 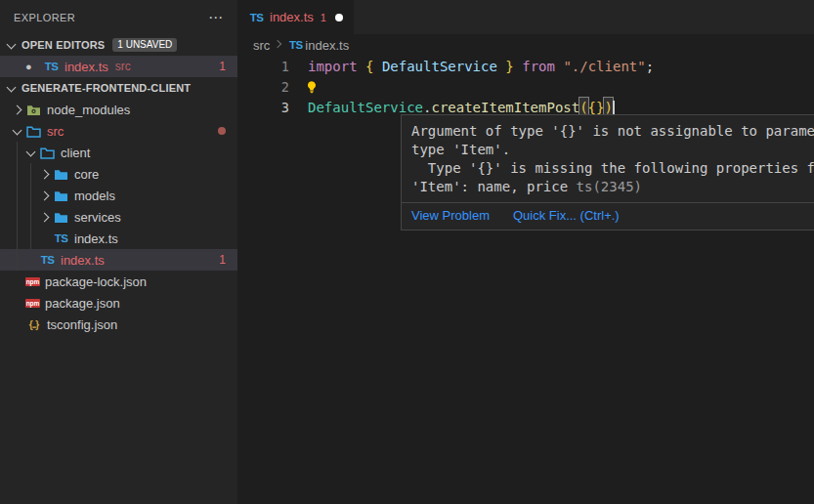 What do you see at coordinates (339, 18) in the screenshot?
I see `unsaved-dot-icon` at bounding box center [339, 18].